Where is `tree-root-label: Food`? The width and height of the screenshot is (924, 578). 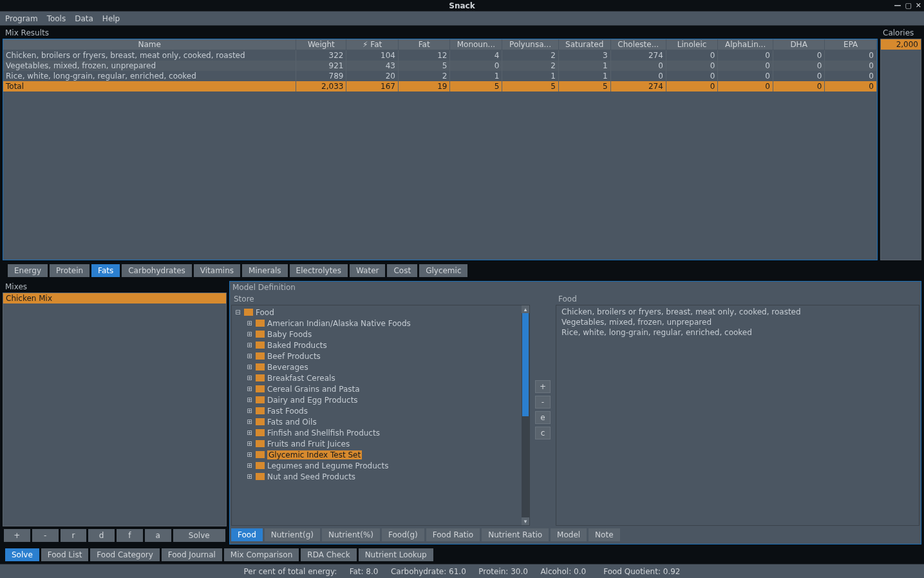
tree-root-label: Food is located at coordinates (265, 313).